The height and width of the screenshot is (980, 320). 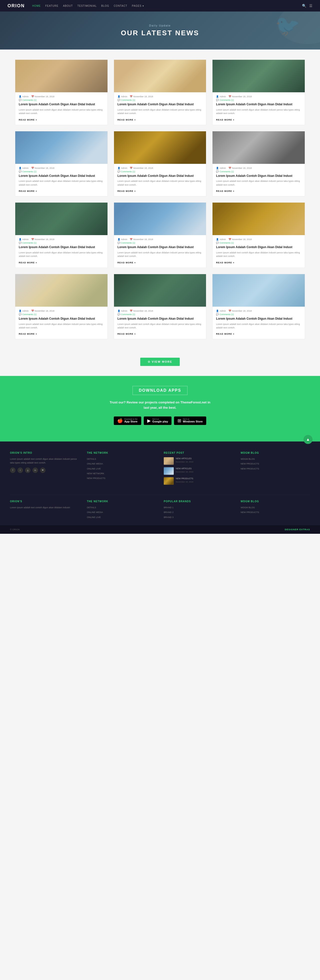 I want to click on windows-store-button: ⊞ Get it on Windows Store, so click(x=190, y=421).